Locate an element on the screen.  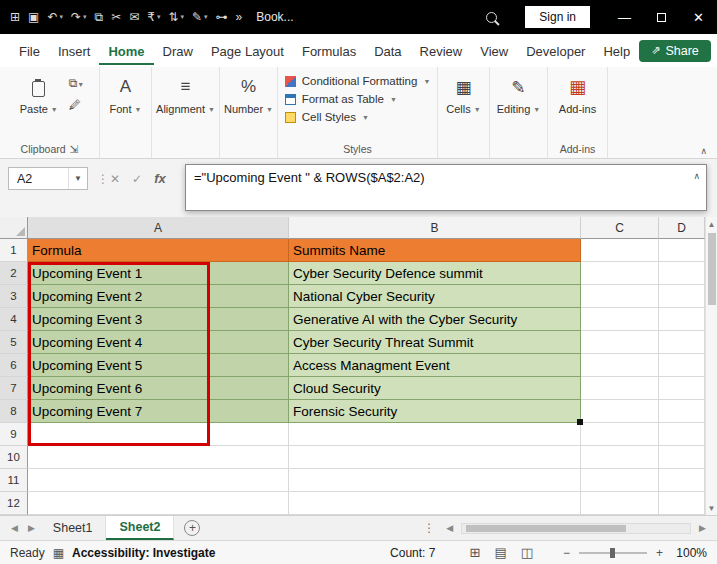
styles-item-format-as-table: Format as Table▼ is located at coordinates (341, 99).